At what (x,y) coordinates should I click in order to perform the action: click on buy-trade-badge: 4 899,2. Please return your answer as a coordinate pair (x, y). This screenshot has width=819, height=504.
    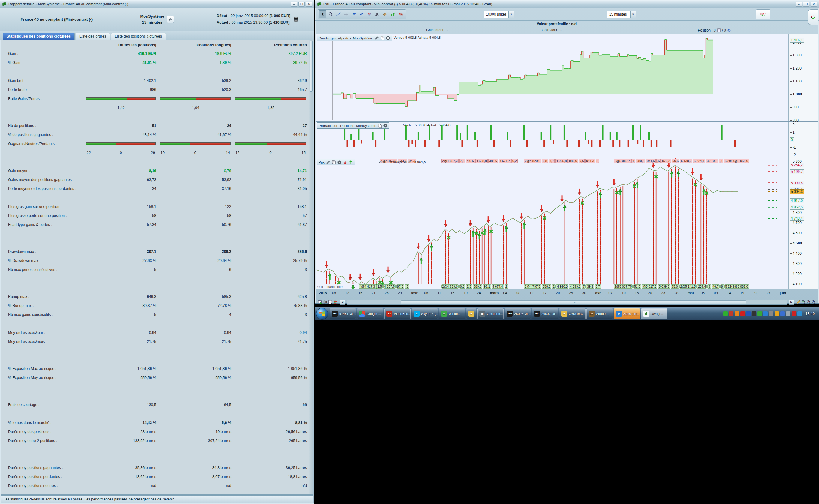
    Looking at the image, I should click on (575, 287).